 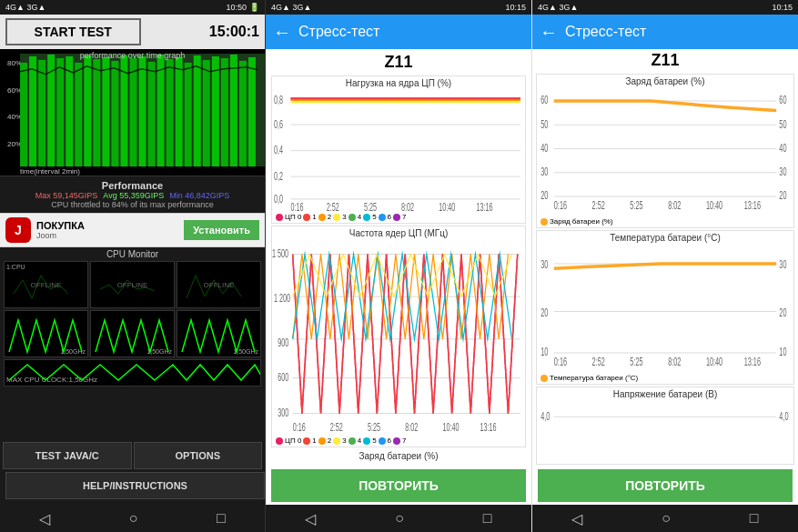 I want to click on cpu-legend: ЦП 0 1 2 3 4 5 6 7, so click(x=399, y=216).